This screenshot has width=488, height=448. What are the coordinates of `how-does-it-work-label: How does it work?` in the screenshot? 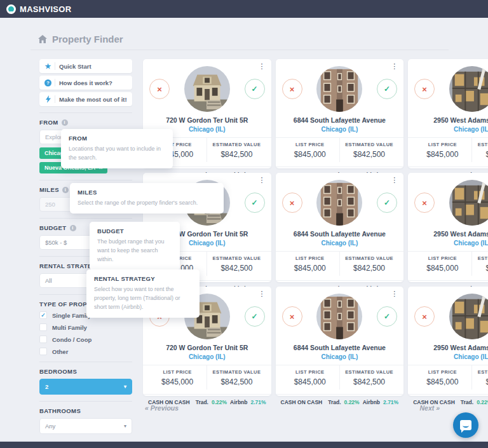 It's located at (86, 83).